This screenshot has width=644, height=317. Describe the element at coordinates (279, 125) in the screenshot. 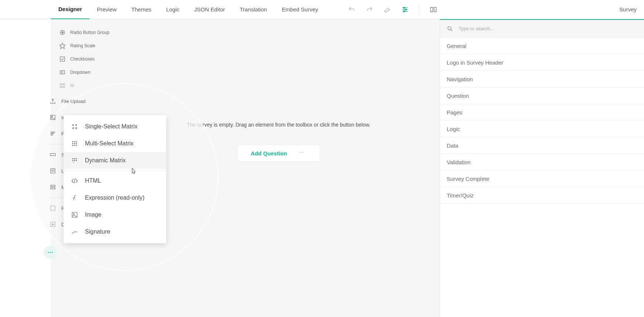

I see `empty-state-message: The survey is empty. Drag an element fro…` at that location.